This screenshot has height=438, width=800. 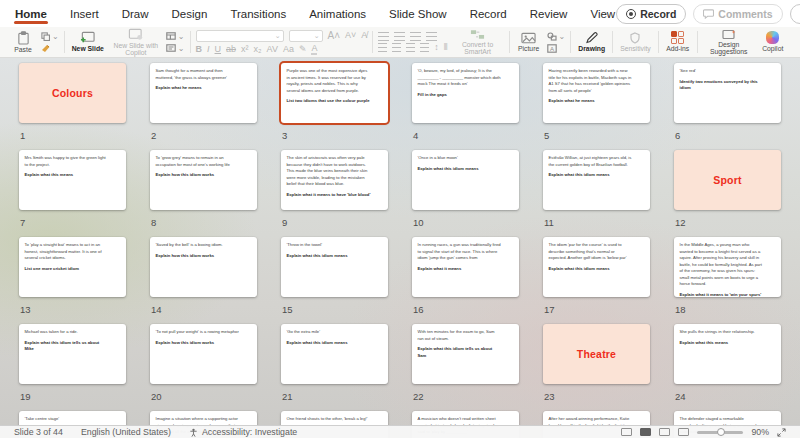 What do you see at coordinates (556, 42) in the screenshot?
I see `insert-minibuttons: ⌄ A` at bounding box center [556, 42].